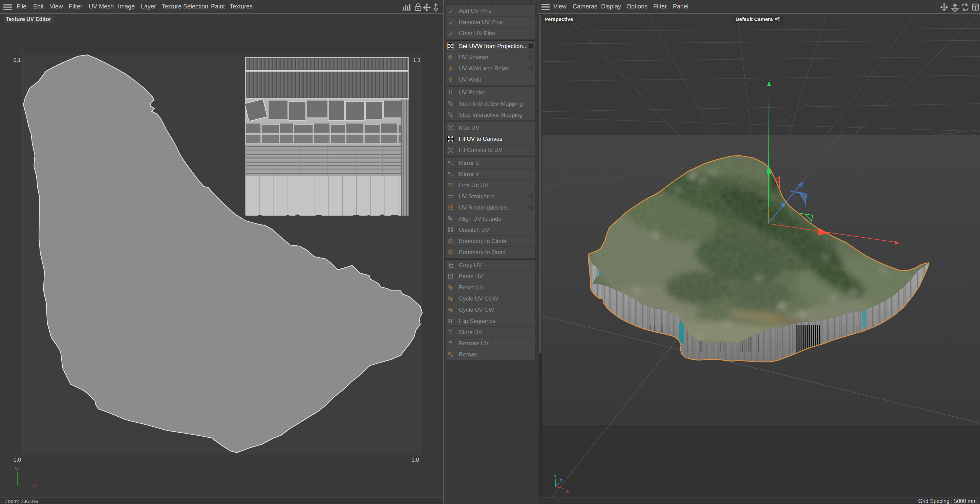 This screenshot has width=980, height=504. What do you see at coordinates (17, 469) in the screenshot?
I see `svg-text: V` at bounding box center [17, 469].